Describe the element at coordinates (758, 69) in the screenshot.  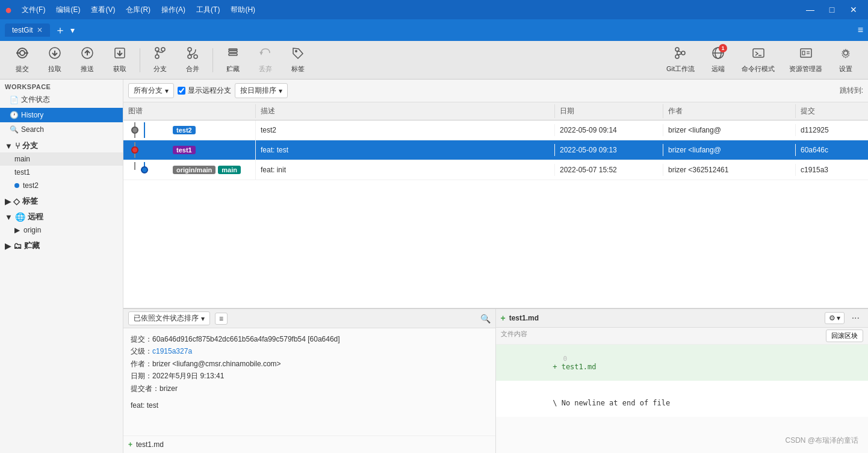
I see `terminal-label: 命令行模式` at that location.